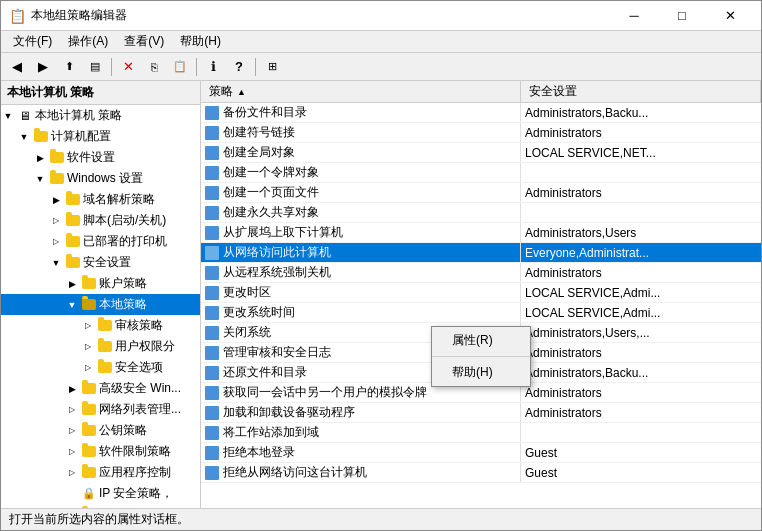 Image resolution: width=762 pixels, height=531 pixels. What do you see at coordinates (481, 133) in the screenshot?
I see `list-item: 创建符号链接 Administrators` at bounding box center [481, 133].